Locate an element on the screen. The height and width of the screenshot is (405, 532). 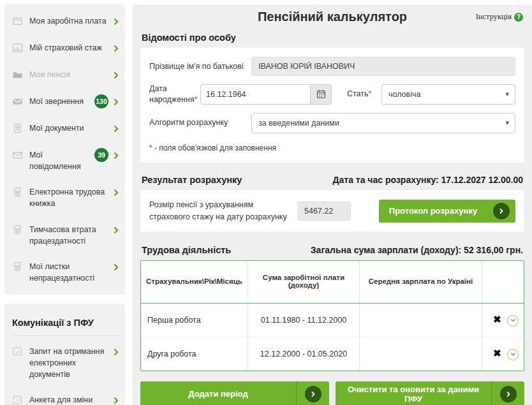
sidebar-item-label: Електронна трудова книжка is located at coordinates (71, 198).